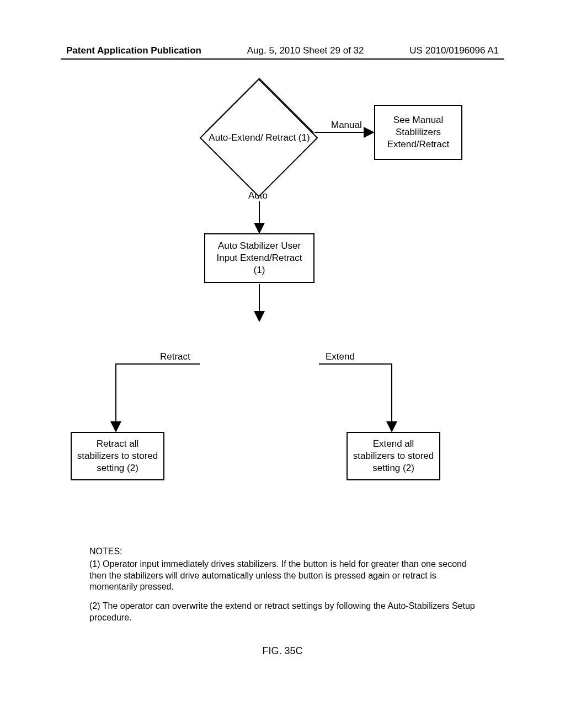 The height and width of the screenshot is (728, 565). What do you see at coordinates (418, 132) in the screenshot?
I see `manual-ref-text: See Manual Stablilizers Extend/Retract` at bounding box center [418, 132].